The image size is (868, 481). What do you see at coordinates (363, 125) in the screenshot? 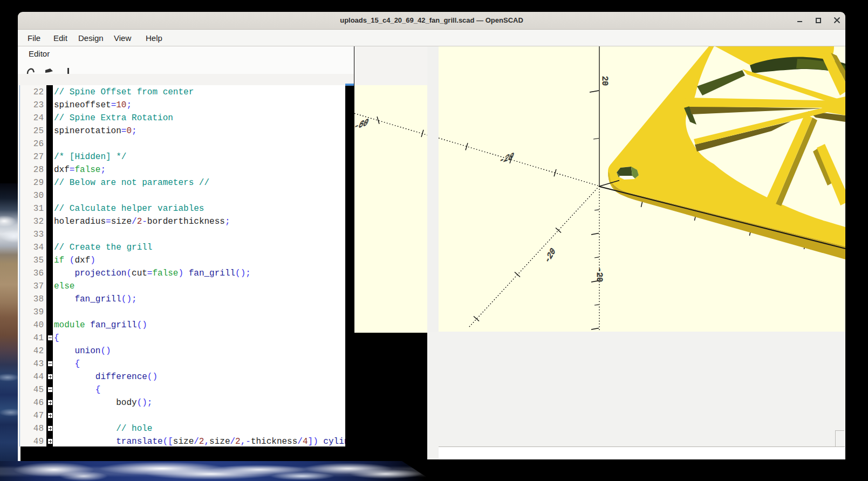
I see `svg-text: -60` at bounding box center [363, 125].